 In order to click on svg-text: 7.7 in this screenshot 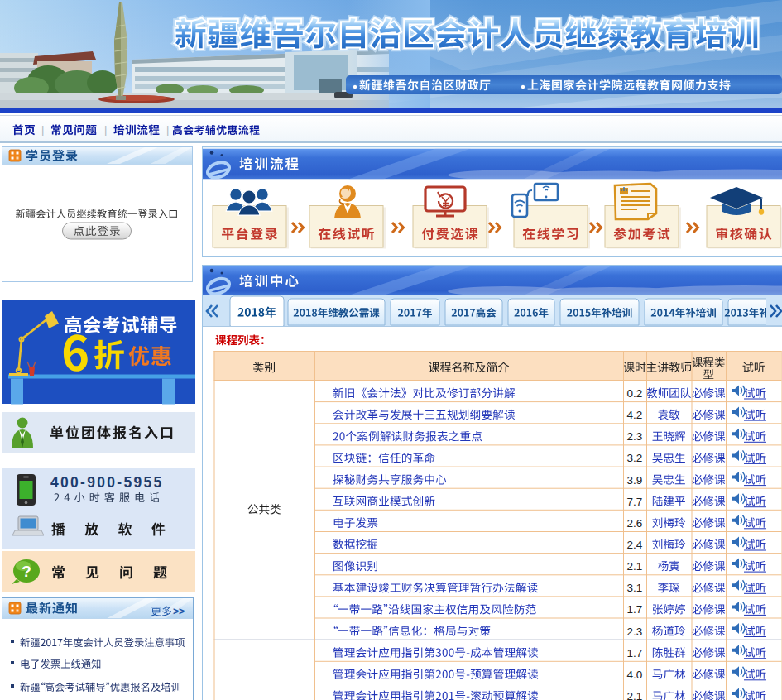, I will do `click(636, 501)`.